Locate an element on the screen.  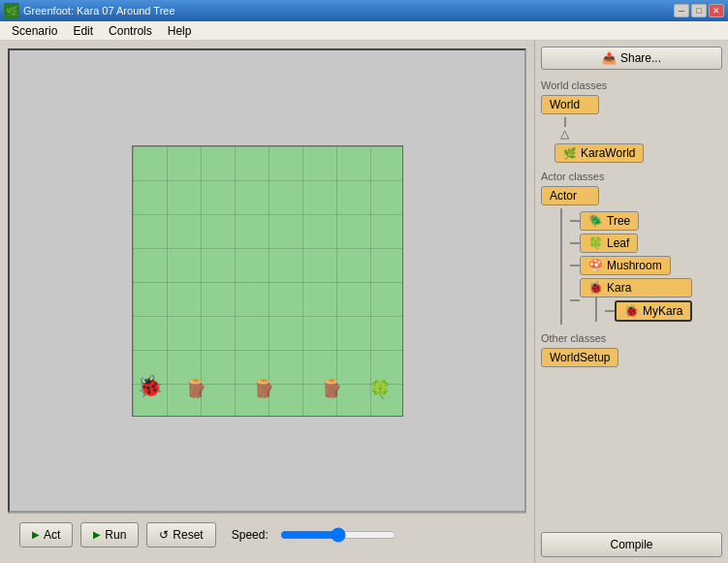
leaf-row: 🍀 Leaf is located at coordinates (631, 243).